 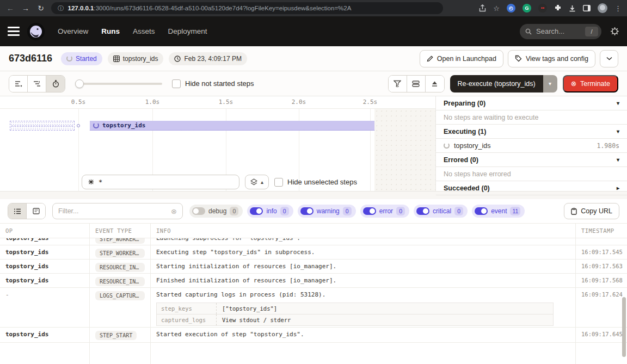 I want to click on gantt-pending-box, so click(x=42, y=126).